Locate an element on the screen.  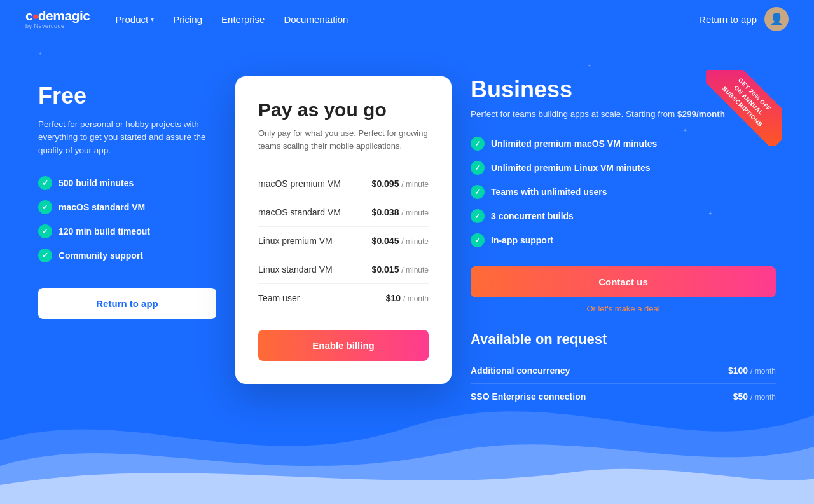
enable-billing-button: Enable billing is located at coordinates (343, 346).